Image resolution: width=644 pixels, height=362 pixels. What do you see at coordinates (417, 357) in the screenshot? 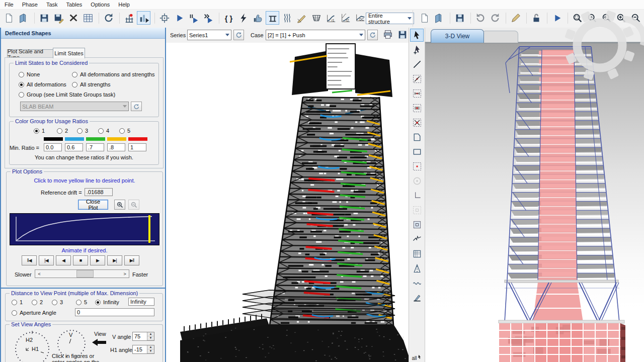
I see `select-all-tool: all` at bounding box center [417, 357].